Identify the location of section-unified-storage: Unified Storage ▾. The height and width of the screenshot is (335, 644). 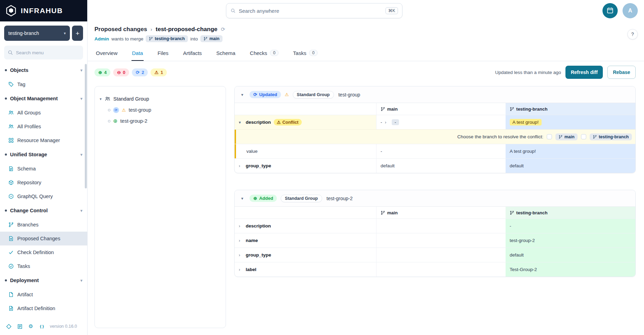
(44, 155).